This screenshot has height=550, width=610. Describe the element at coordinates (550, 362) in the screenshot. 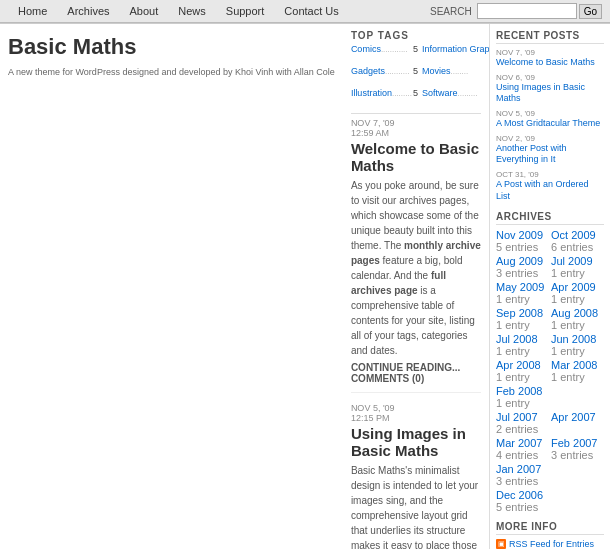

I see `archives-section: ARCHIVES Nov 20095 entries Oct 20096 ent…` at that location.